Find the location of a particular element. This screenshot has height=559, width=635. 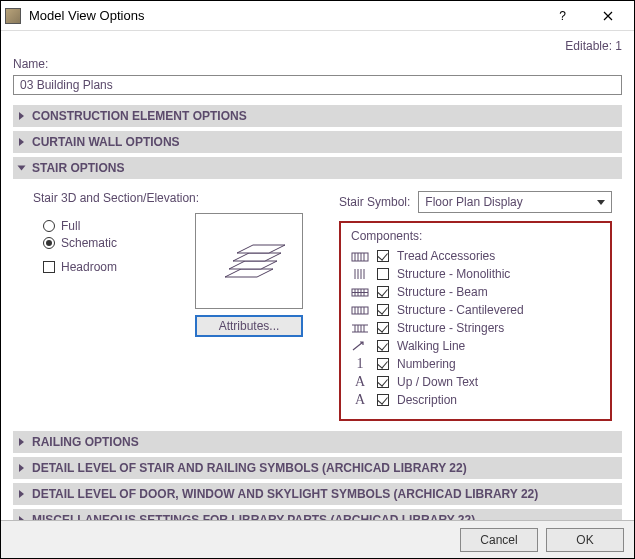

stair-3d-radios: Full Schematic is located at coordinates (80, 234).